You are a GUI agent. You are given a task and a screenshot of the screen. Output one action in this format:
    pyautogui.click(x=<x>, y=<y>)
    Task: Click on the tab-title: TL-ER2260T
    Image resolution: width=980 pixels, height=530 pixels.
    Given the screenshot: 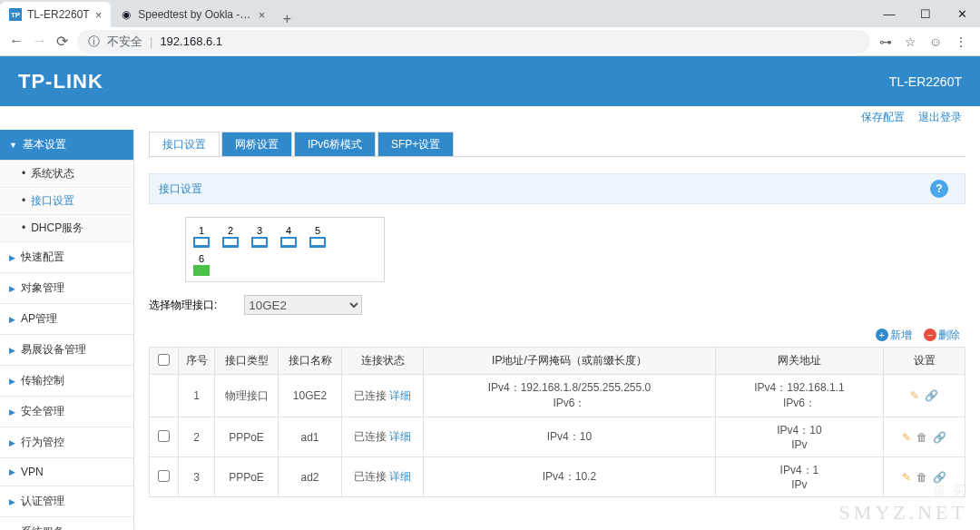 What is the action you would take?
    pyautogui.click(x=58, y=15)
    